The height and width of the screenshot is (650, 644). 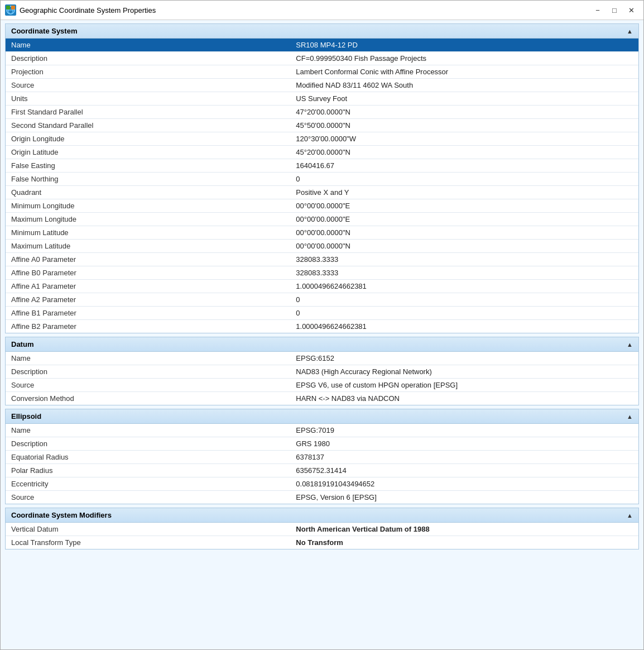 What do you see at coordinates (322, 59) in the screenshot?
I see `table-row: DescriptionCF=0.999950340 Fish Passage P…` at bounding box center [322, 59].